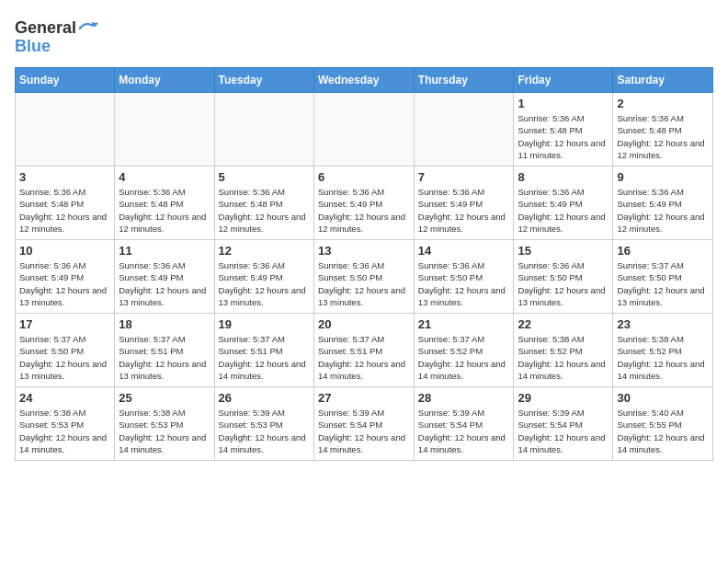  I want to click on day-number: 27, so click(364, 397).